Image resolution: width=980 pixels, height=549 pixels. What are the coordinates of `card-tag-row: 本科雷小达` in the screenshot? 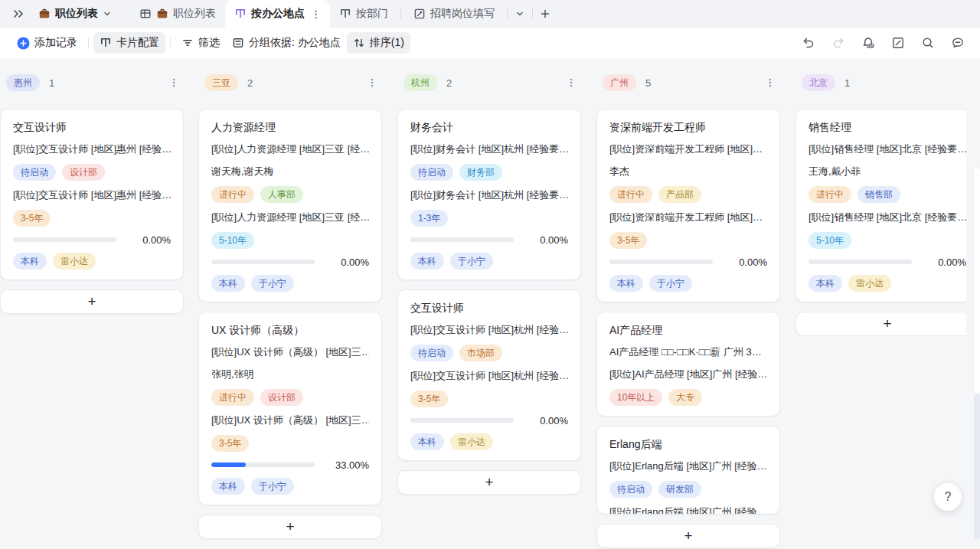 It's located at (489, 442).